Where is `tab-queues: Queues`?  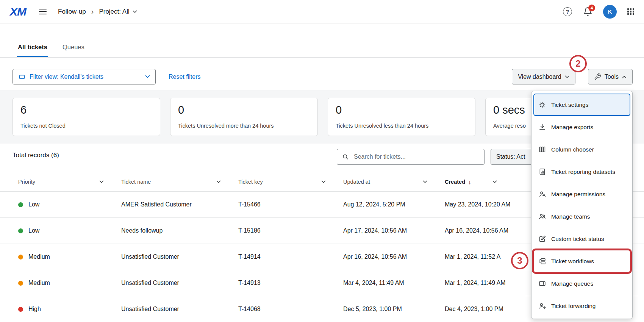
tab-queues: Queues is located at coordinates (73, 47).